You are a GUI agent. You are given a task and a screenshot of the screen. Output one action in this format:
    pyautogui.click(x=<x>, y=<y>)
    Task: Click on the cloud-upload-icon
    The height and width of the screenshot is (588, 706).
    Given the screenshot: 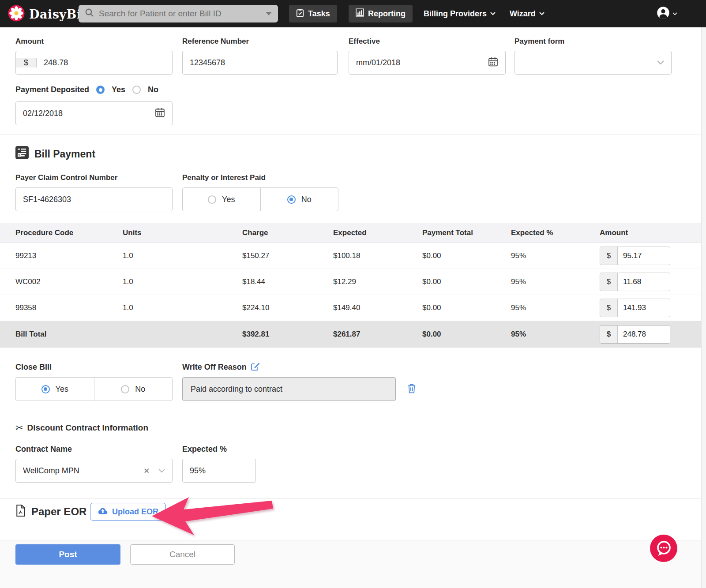 What is the action you would take?
    pyautogui.click(x=103, y=512)
    